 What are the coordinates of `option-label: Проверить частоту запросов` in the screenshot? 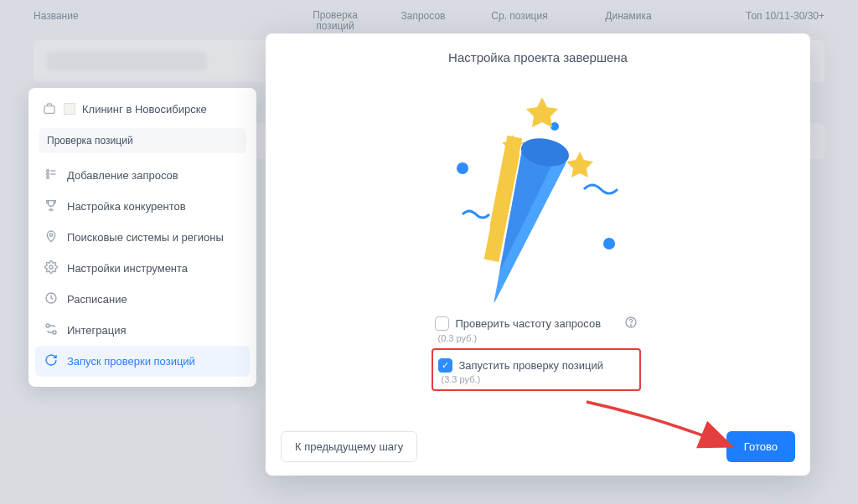 It's located at (529, 323).